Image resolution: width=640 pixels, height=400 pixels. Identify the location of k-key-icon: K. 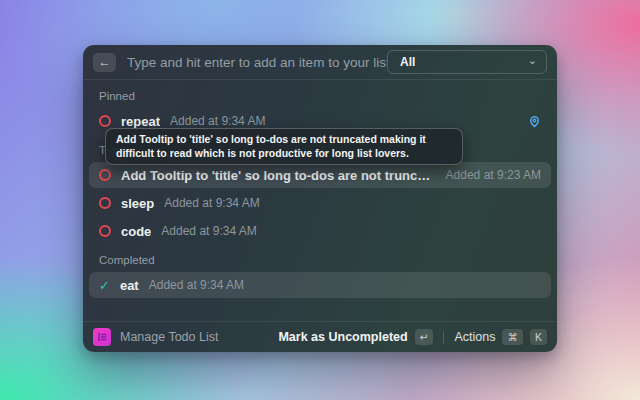
(538, 337).